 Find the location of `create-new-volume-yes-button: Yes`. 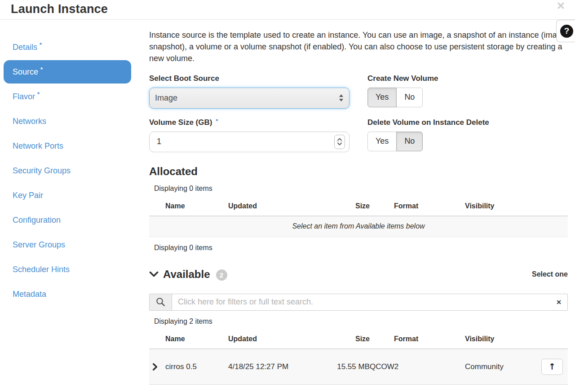

create-new-volume-yes-button: Yes is located at coordinates (382, 97).